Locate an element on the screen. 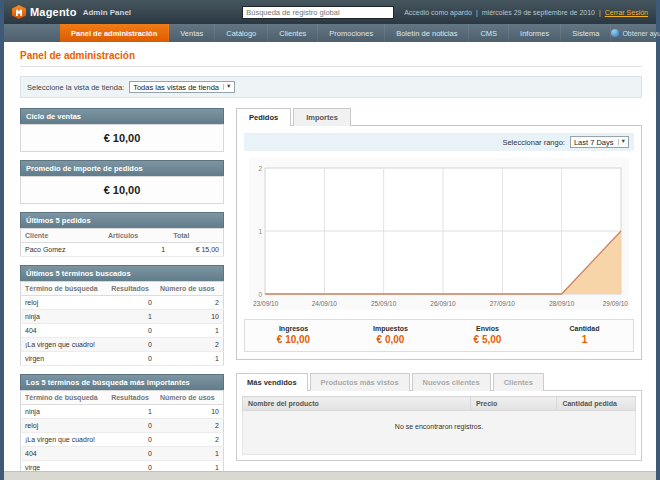 This screenshot has width=660, height=480. stat-shipping: Envíos € 5,00 is located at coordinates (488, 335).